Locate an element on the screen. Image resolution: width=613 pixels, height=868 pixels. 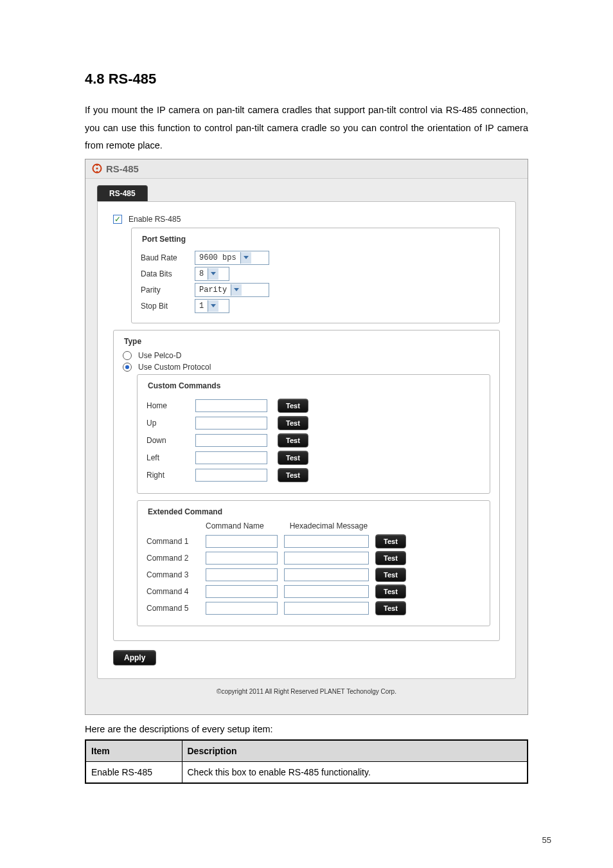
cc-home-input is located at coordinates (231, 406).